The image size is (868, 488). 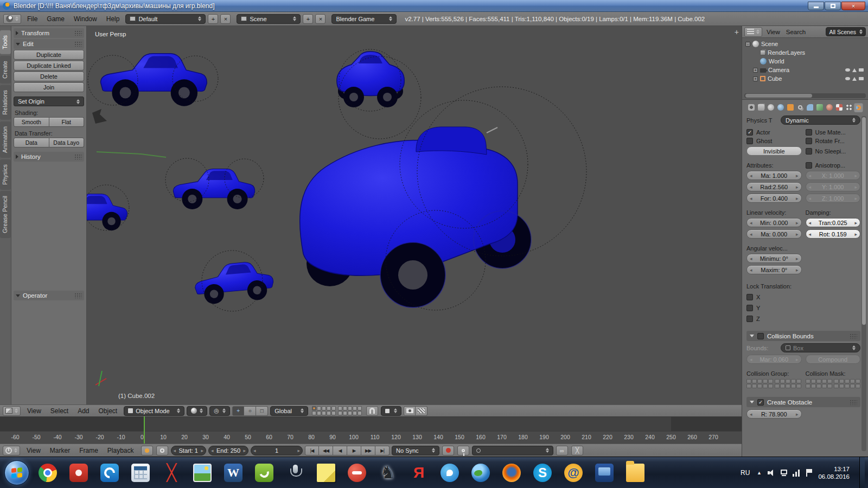 I want to click on damping-translation-field: Tran:0.025, so click(x=833, y=222).